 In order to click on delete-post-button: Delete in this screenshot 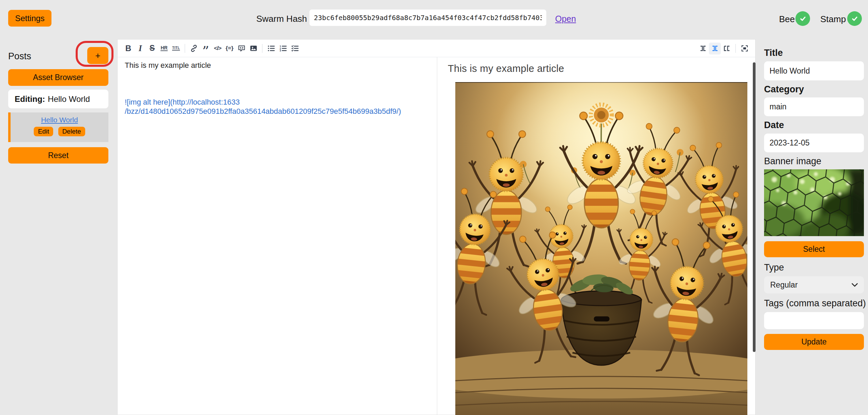, I will do `click(72, 132)`.